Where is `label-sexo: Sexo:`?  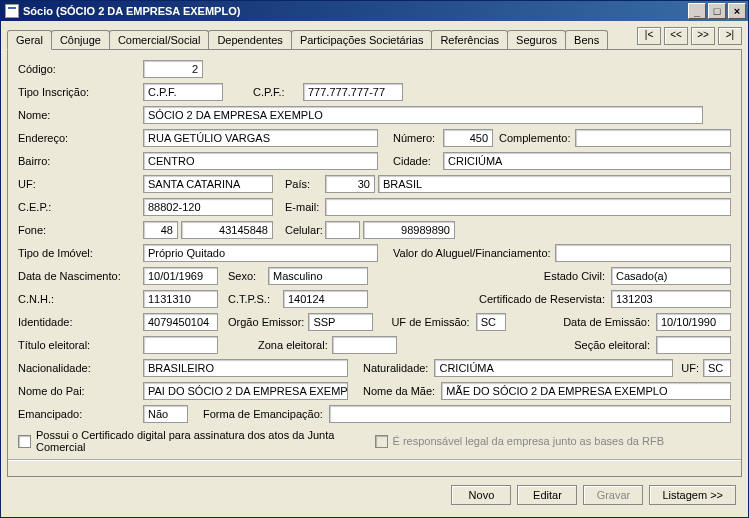
label-sexo: Sexo: is located at coordinates (248, 276).